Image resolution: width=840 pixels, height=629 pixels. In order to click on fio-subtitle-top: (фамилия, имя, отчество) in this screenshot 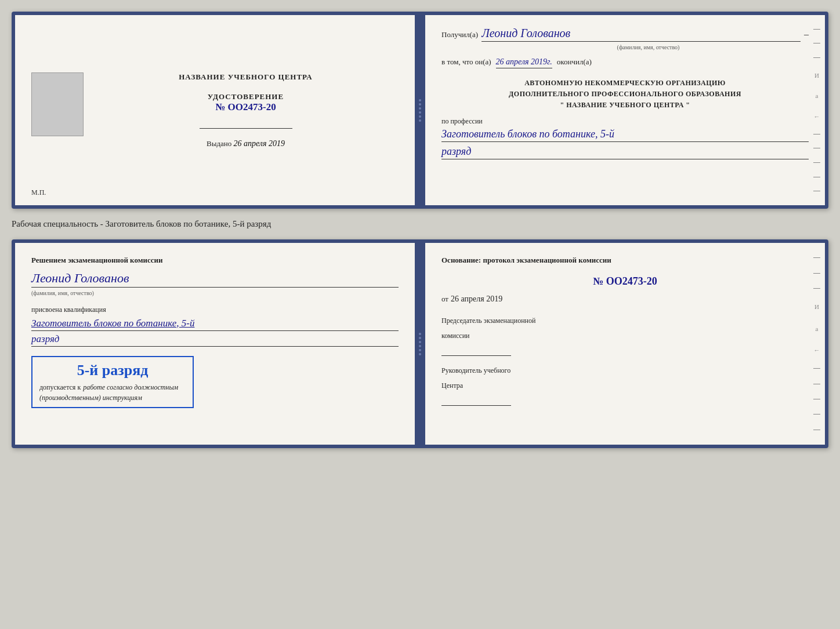, I will do `click(649, 48)`.